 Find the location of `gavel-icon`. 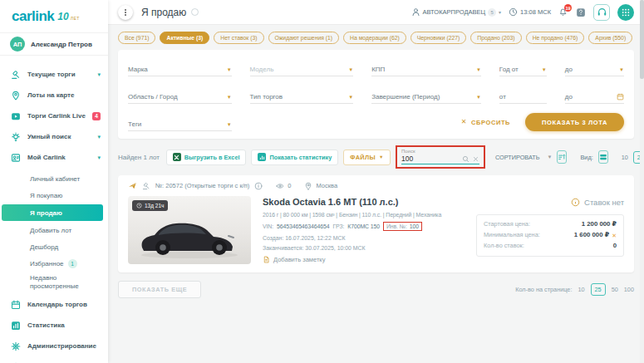

gavel-icon is located at coordinates (16, 75).